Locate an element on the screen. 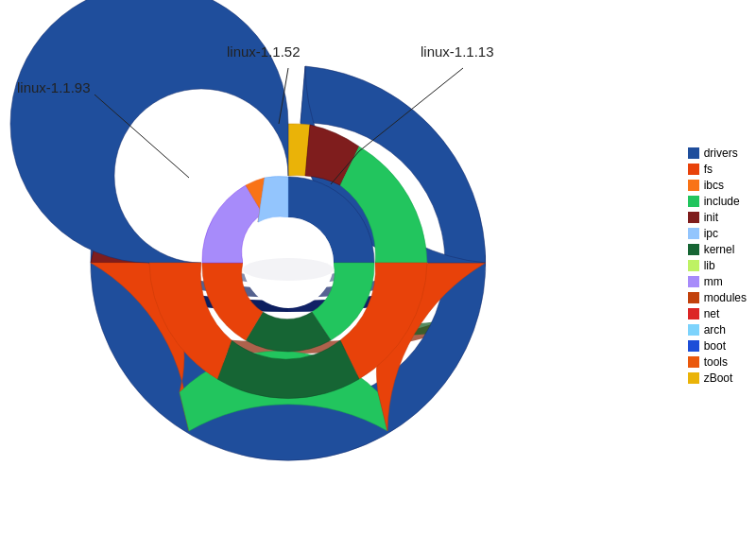  legend-color-fs is located at coordinates (694, 169).